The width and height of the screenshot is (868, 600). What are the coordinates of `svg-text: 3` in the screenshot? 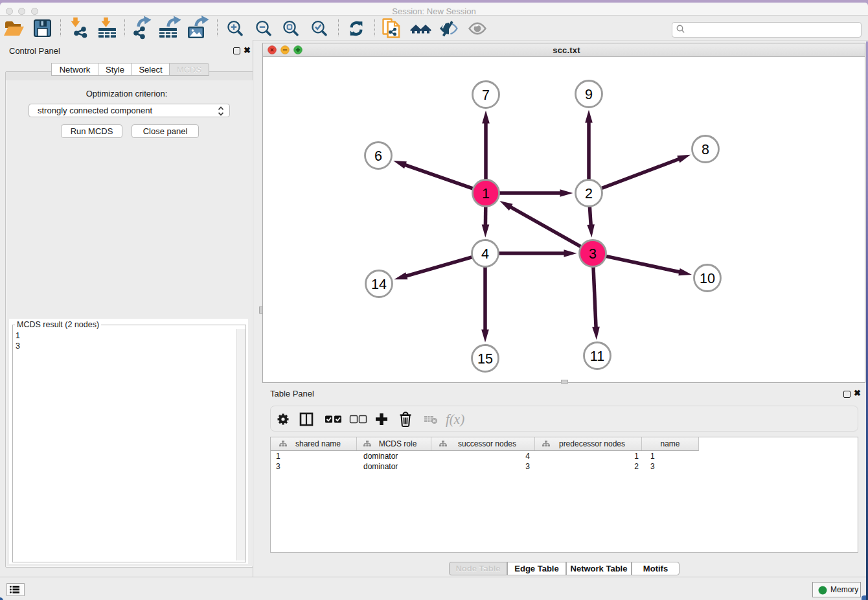 It's located at (593, 254).